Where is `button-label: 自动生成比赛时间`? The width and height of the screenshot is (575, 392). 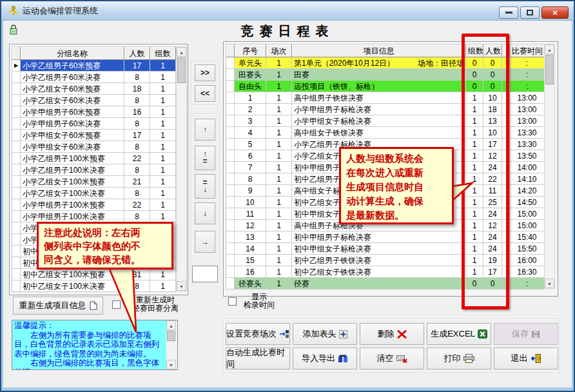 button-label: 自动生成比赛时间 is located at coordinates (258, 358).